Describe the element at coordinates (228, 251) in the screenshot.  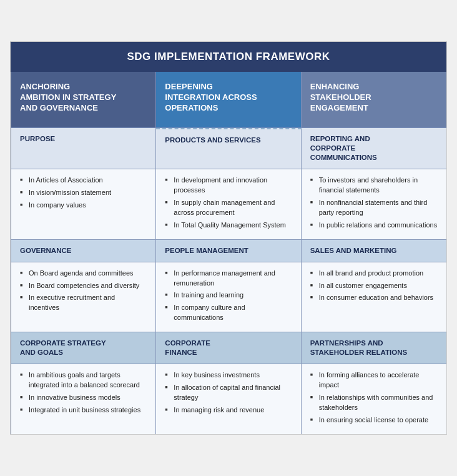
I see `row2-label-2: PEOPLE MANAGEMENT` at that location.